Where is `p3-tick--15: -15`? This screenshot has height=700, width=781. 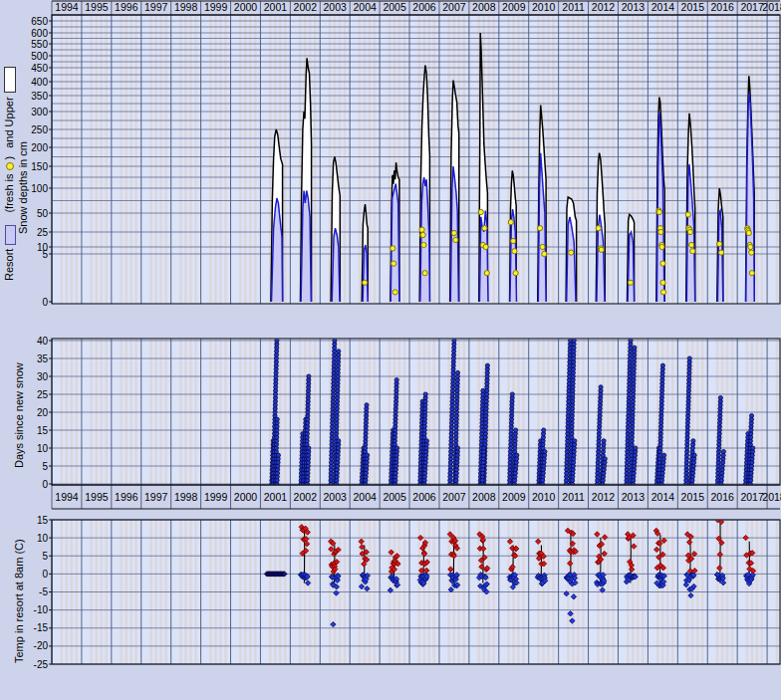
p3-tick--15: -15 is located at coordinates (42, 627).